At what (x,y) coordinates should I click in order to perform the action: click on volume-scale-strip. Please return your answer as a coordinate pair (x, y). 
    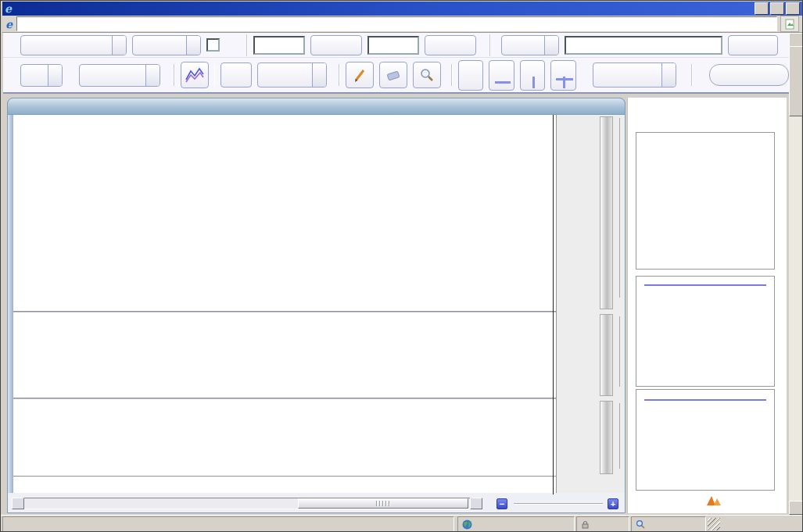
    Looking at the image, I should click on (607, 355).